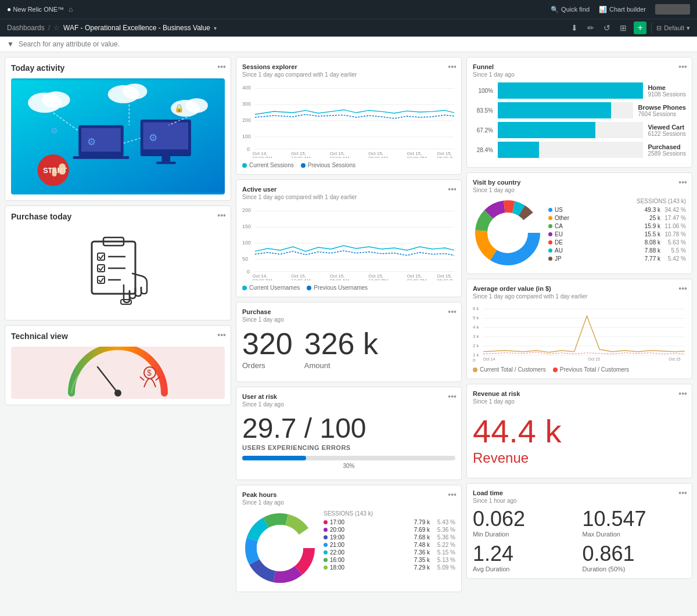  I want to click on panel-menu-technical: •••, so click(222, 335).